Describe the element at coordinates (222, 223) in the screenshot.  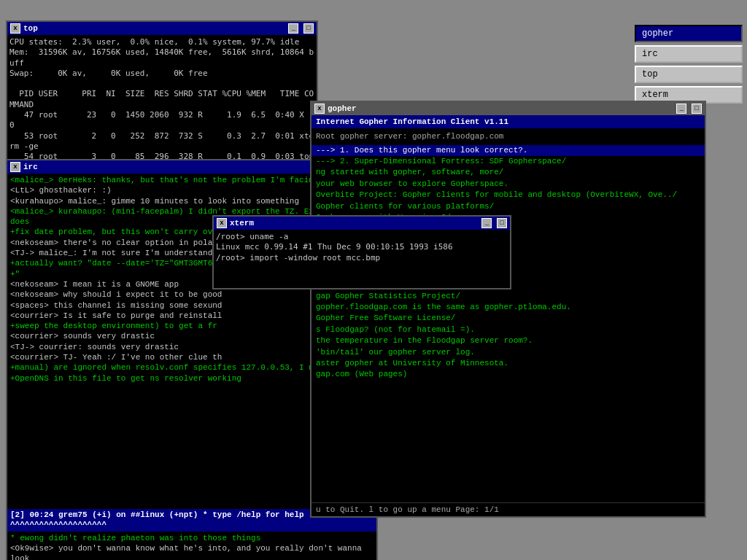
I see `xterm-close-btn: x` at that location.